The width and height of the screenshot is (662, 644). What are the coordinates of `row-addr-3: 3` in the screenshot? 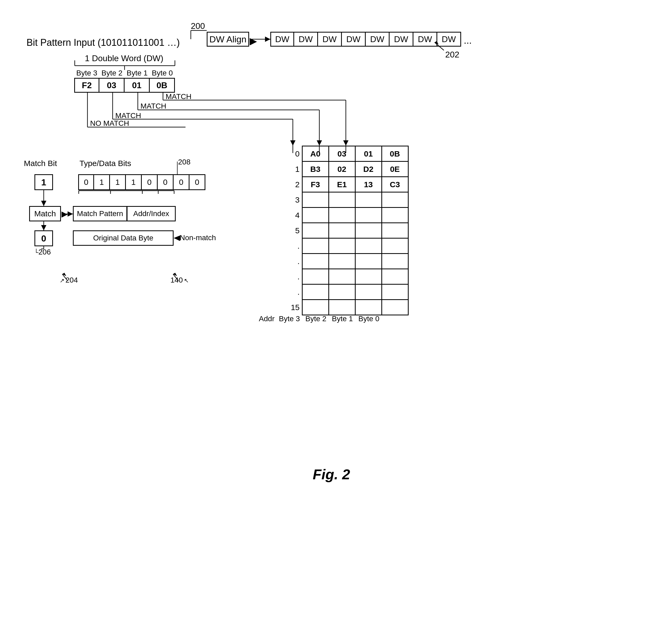 It's located at (289, 200).